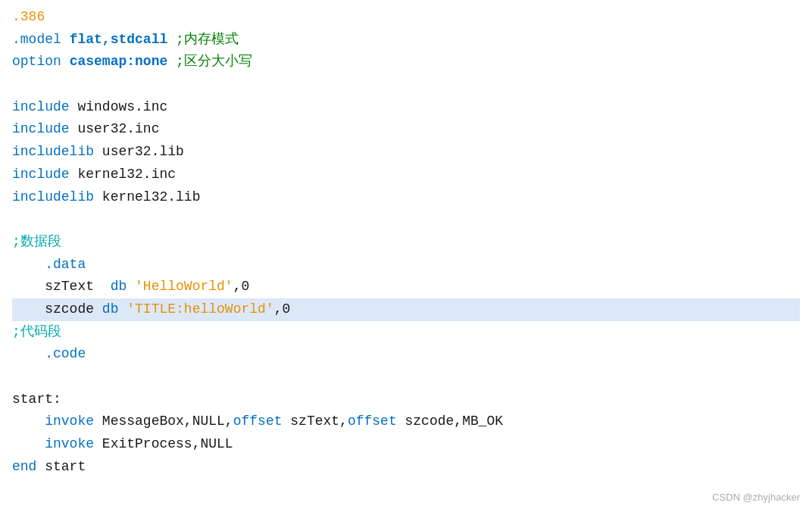 The width and height of the screenshot is (812, 515). What do you see at coordinates (406, 40) in the screenshot?
I see `code-line: .model flat,stdcall ;内存模式` at bounding box center [406, 40].